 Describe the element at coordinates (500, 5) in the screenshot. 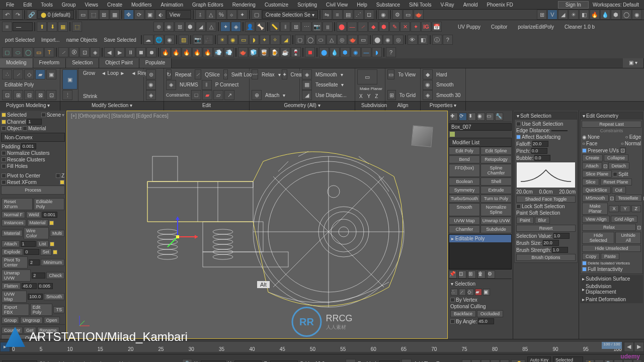

I see `menu-phoenix: Phoenix FD` at that location.